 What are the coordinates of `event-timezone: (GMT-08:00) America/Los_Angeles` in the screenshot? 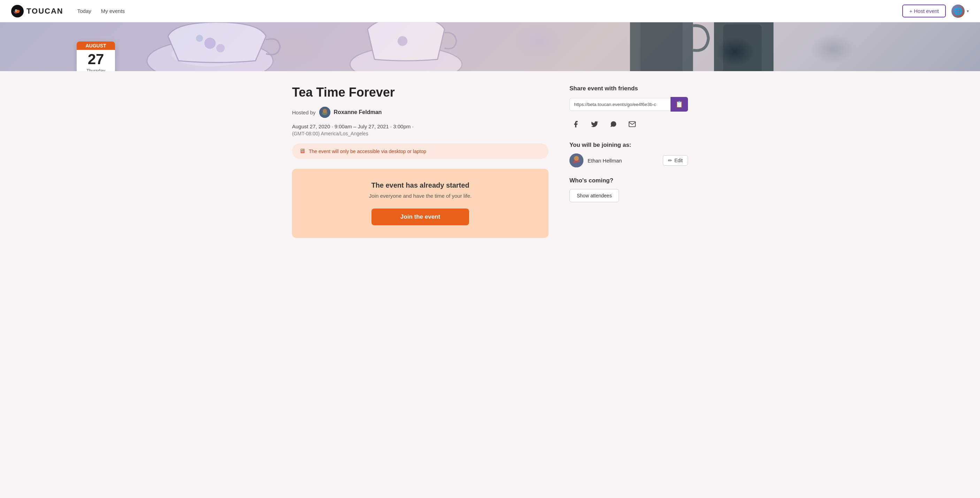 It's located at (420, 133).